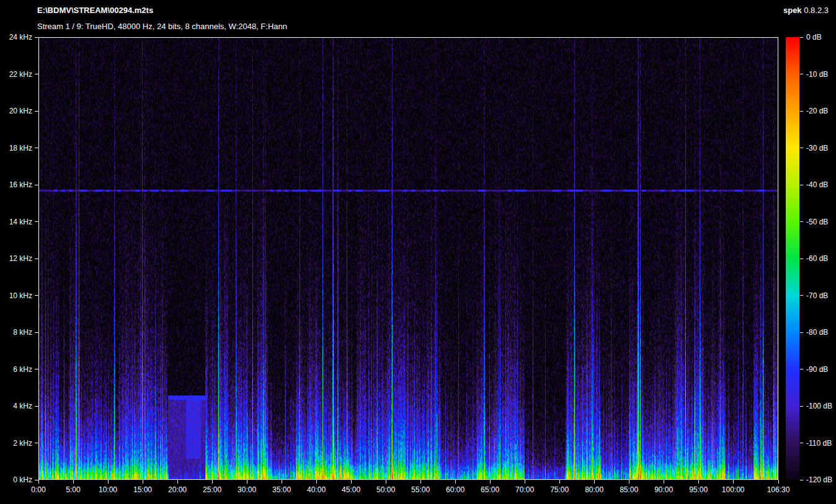  I want to click on x-tick-label: 85:00, so click(629, 490).